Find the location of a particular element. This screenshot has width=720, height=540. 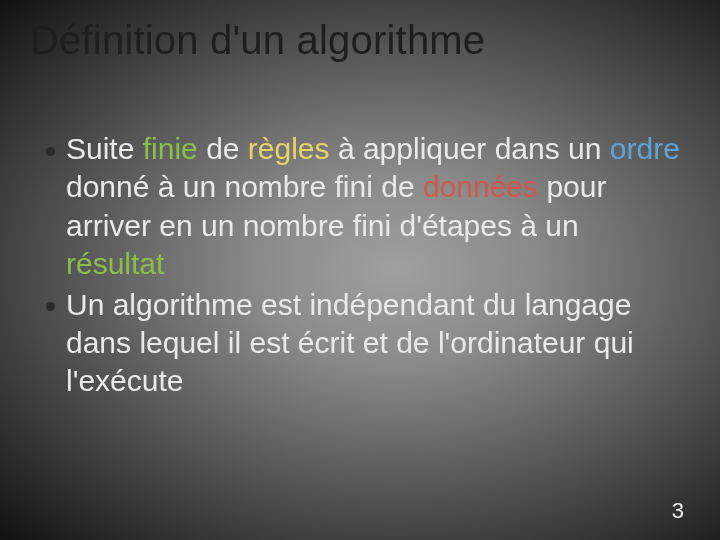

keyword-resultat: résultat is located at coordinates (115, 264).